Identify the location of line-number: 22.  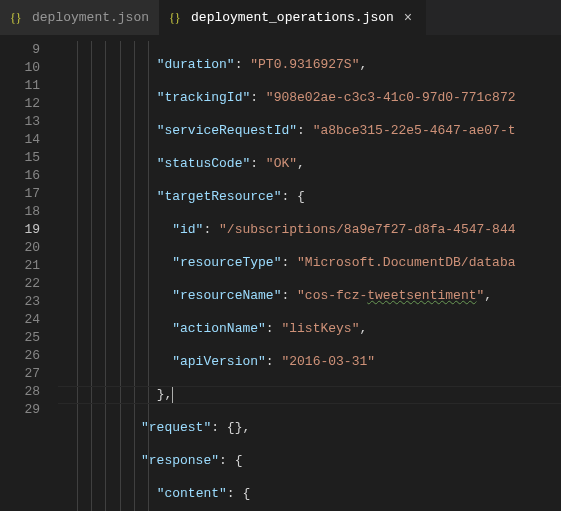
(20, 284).